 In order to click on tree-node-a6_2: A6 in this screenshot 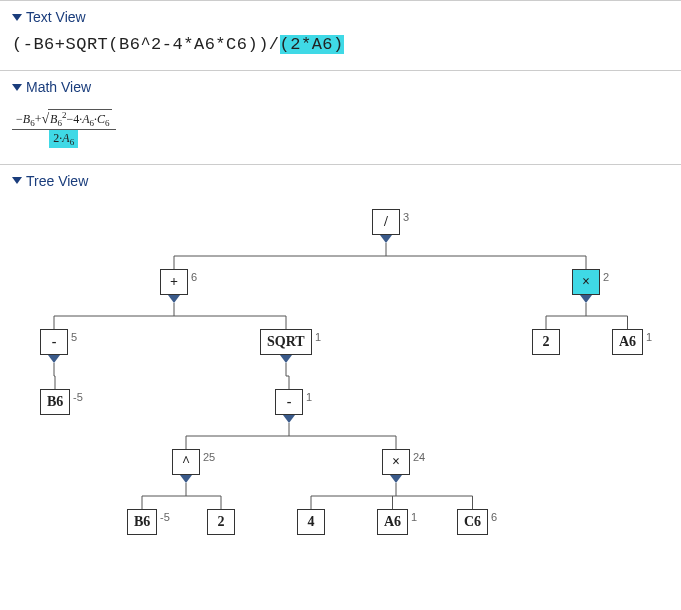, I will do `click(392, 522)`.